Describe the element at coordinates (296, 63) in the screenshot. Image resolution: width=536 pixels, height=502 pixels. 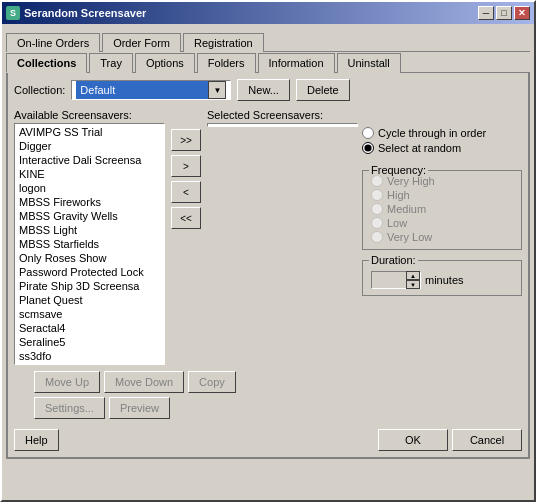
I see `tab-information: Information` at that location.